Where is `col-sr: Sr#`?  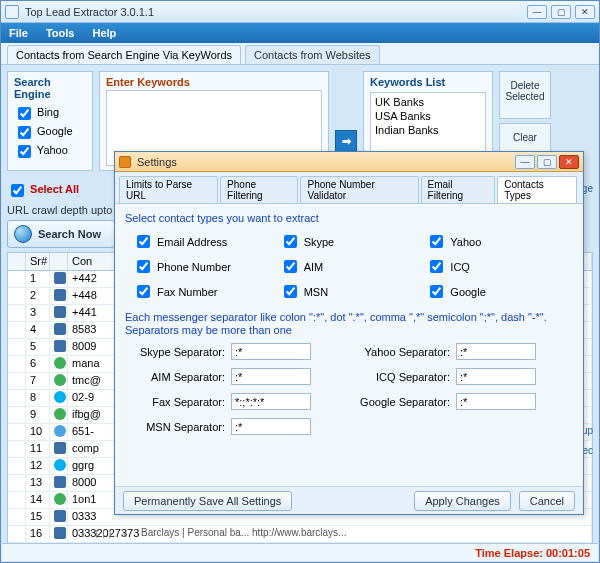 col-sr: Sr# is located at coordinates (38, 262).